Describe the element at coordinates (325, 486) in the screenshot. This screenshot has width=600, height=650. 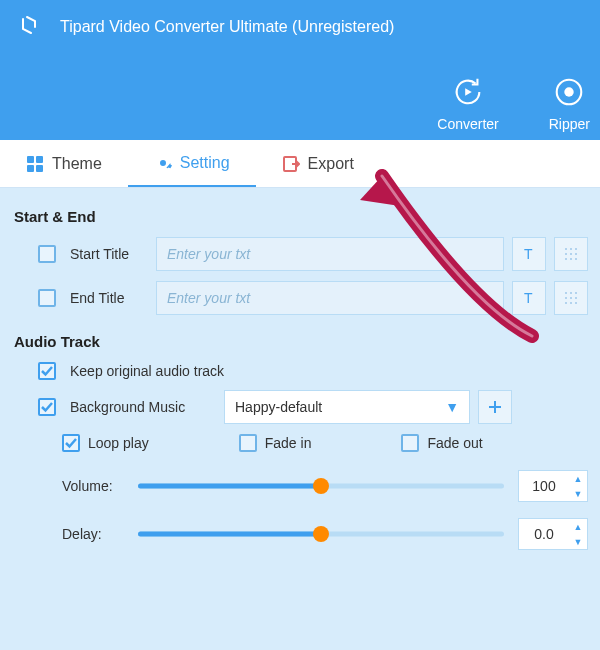
I see `volume-row: Volume: 100 ▲ ▼` at that location.